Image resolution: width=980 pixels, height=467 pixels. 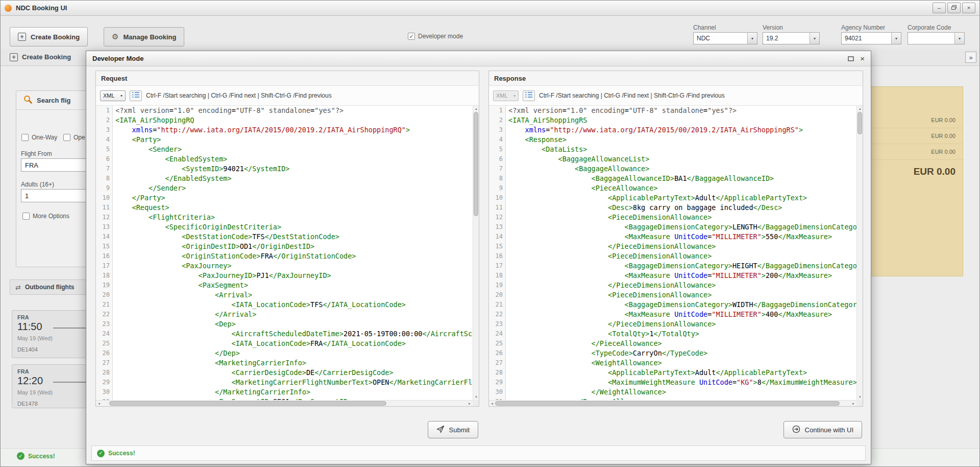 I want to click on line-number: 11, so click(x=104, y=207).